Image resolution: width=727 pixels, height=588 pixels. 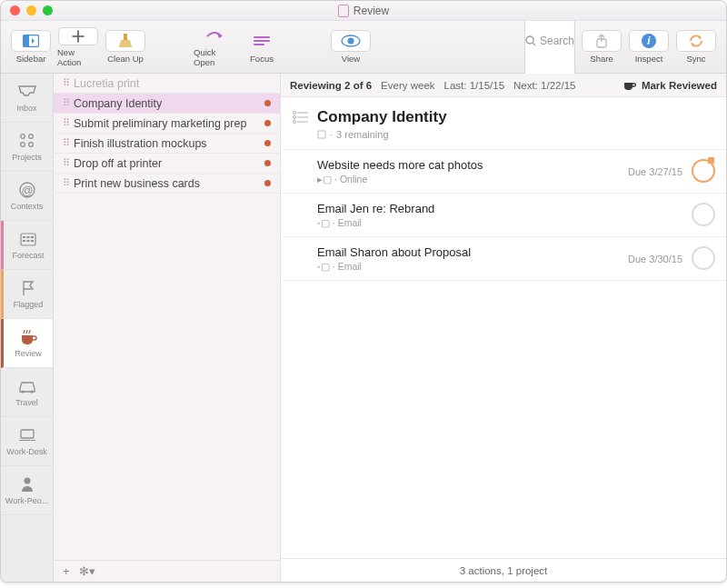 I want to click on perspective-workdesk: Work-Desk, so click(x=27, y=442).